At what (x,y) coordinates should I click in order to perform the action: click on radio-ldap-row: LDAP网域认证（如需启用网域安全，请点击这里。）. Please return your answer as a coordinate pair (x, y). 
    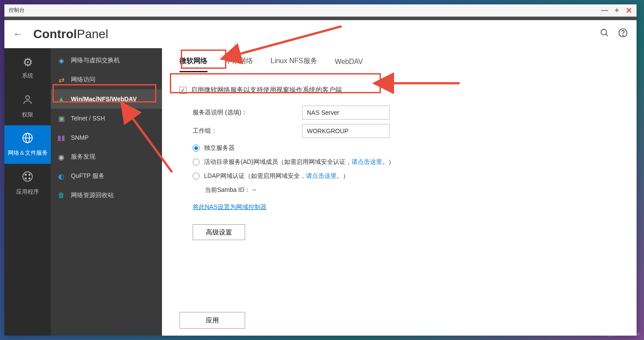
    Looking at the image, I should click on (406, 176).